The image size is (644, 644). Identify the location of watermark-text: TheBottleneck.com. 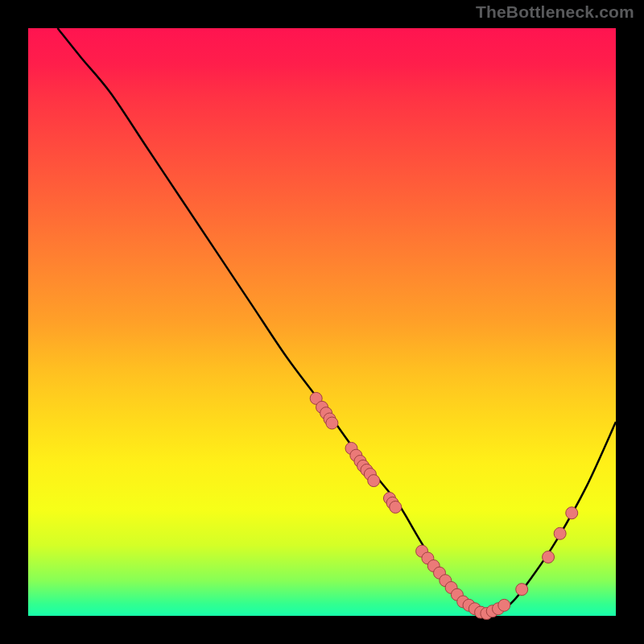
(555, 12).